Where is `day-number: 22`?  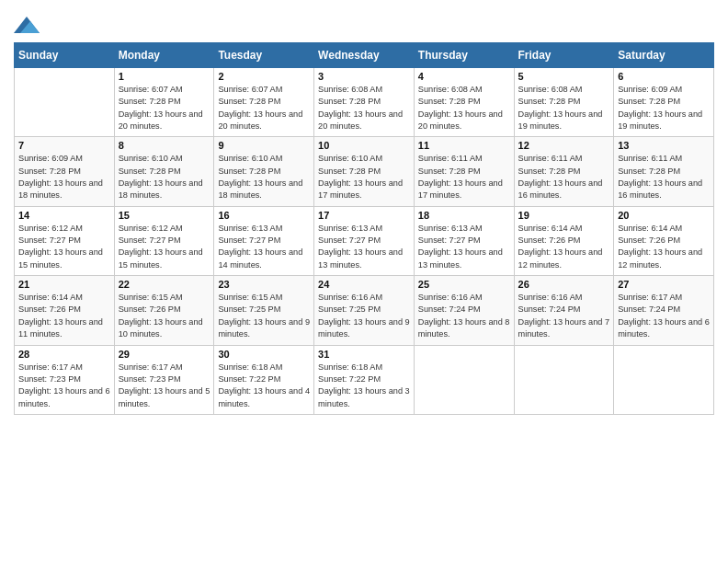 day-number: 22 is located at coordinates (165, 284).